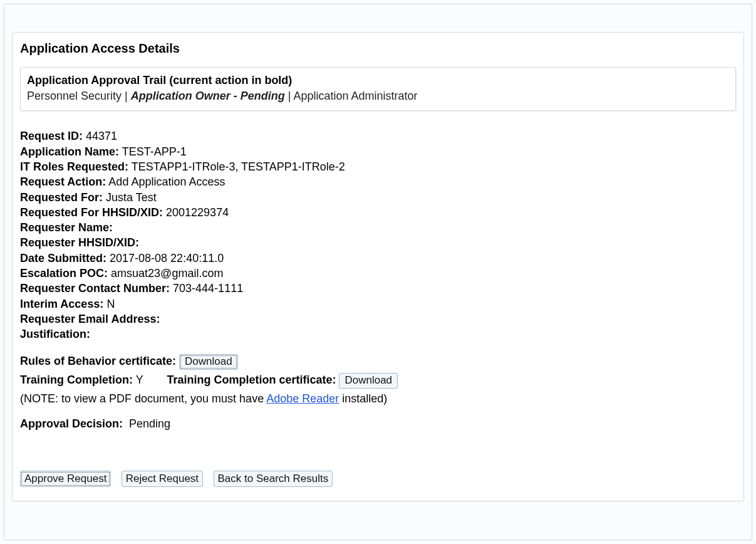  What do you see at coordinates (363, 399) in the screenshot?
I see `note-suffix: installed)` at bounding box center [363, 399].